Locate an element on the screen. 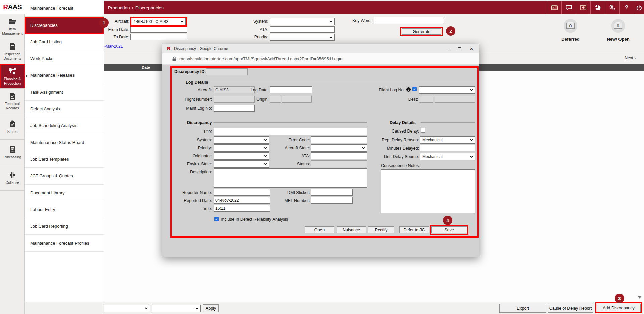  menu-item-maintenance-forecast: Maintenance Forecast is located at coordinates (64, 8).